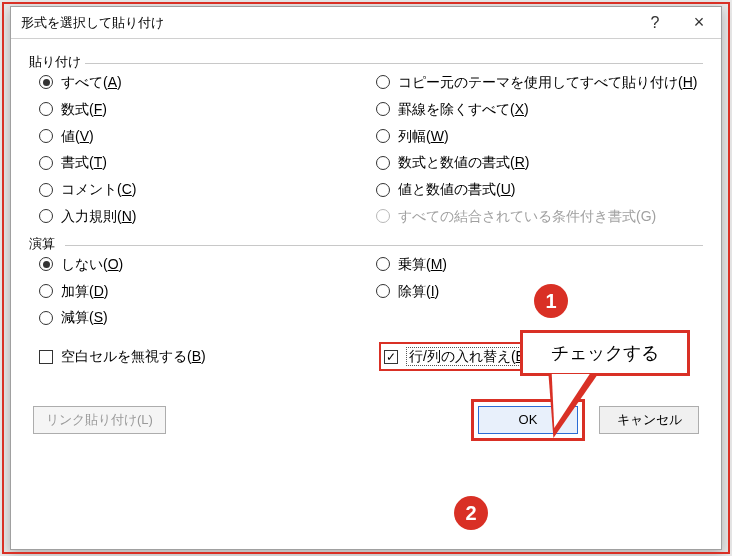  I want to click on radio-label: 乗算(M), so click(422, 264).